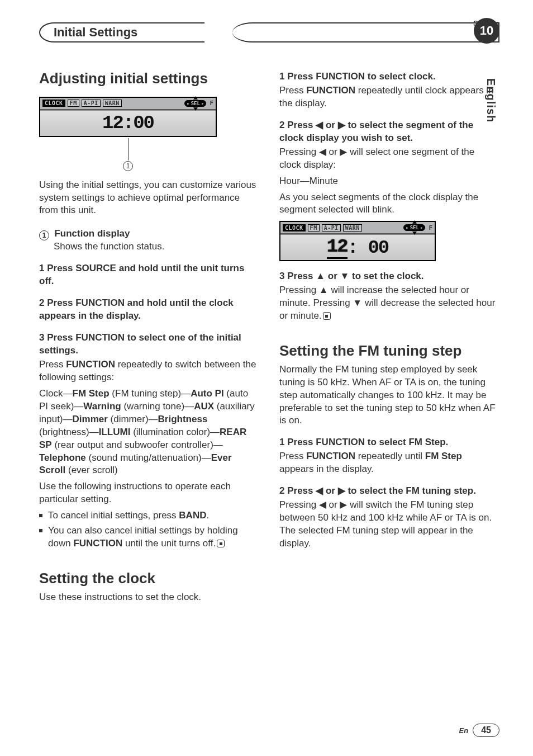 Image resolution: width=533 pixels, height=756 pixels. I want to click on right-clock-step-1-desc: Press FUNCTION repeatedly until clock ap…, so click(388, 97).